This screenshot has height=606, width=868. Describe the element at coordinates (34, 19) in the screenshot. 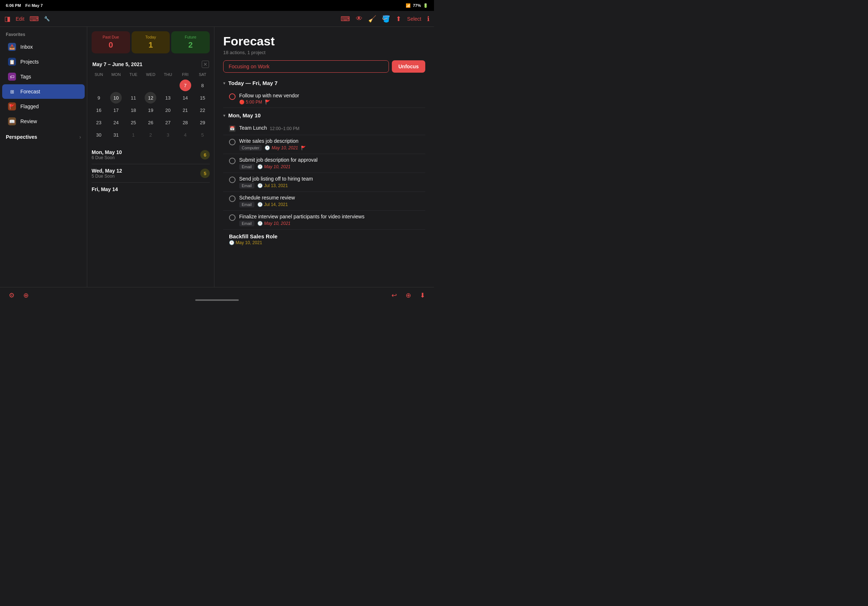

I see `keyboard-icon: ⌨` at that location.